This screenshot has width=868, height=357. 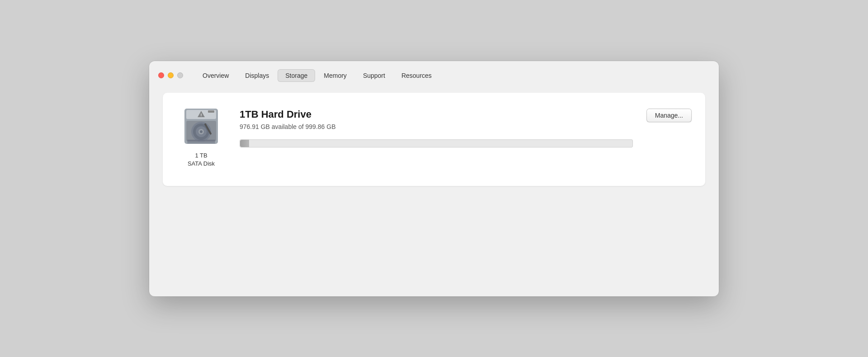 What do you see at coordinates (245, 143) in the screenshot?
I see `storage-bar-used` at bounding box center [245, 143].